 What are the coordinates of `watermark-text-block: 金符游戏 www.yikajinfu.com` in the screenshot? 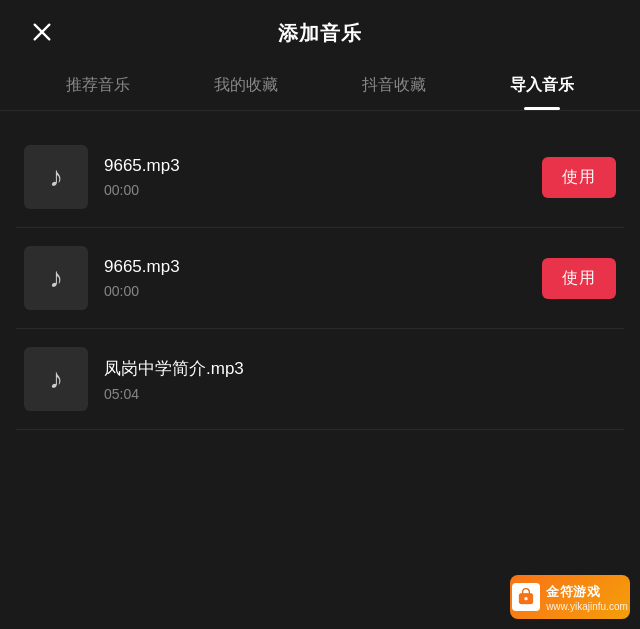 It's located at (587, 598).